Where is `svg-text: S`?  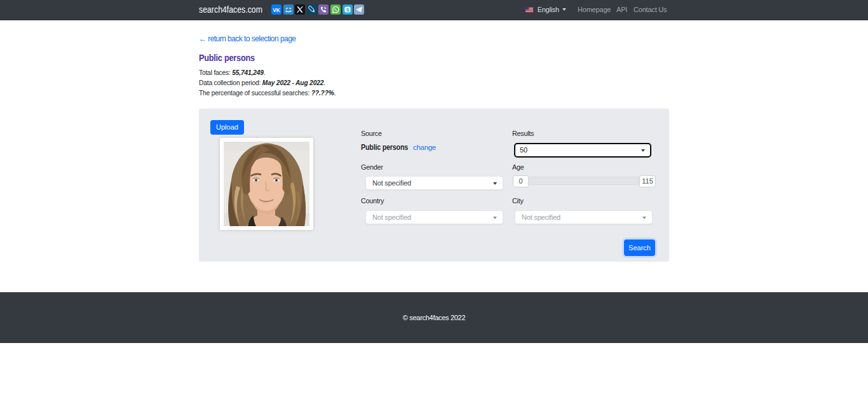 svg-text: S is located at coordinates (347, 10).